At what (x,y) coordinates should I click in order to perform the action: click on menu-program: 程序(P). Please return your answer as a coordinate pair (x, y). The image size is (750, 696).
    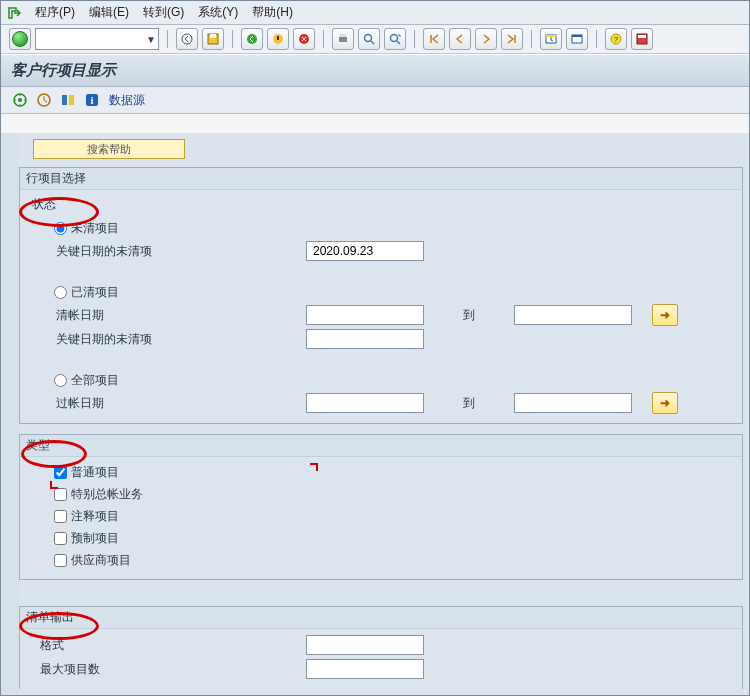
    Looking at the image, I should click on (55, 12).